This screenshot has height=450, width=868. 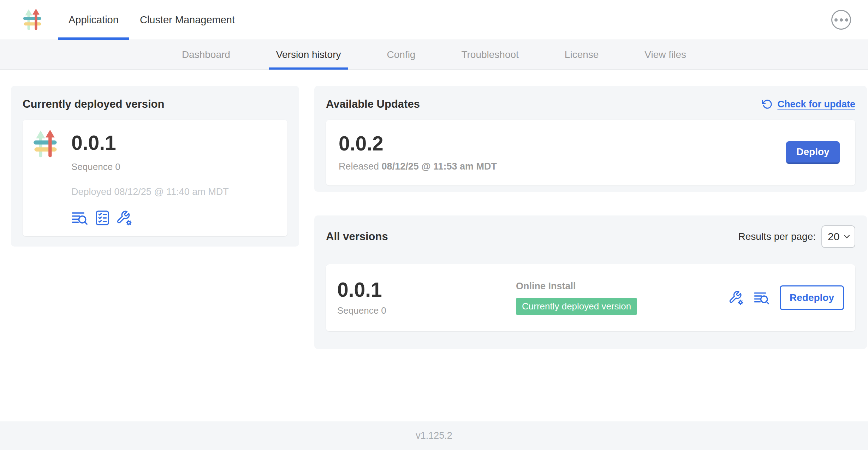 What do you see at coordinates (309, 55) in the screenshot?
I see `tab-version-history: Version history` at bounding box center [309, 55].